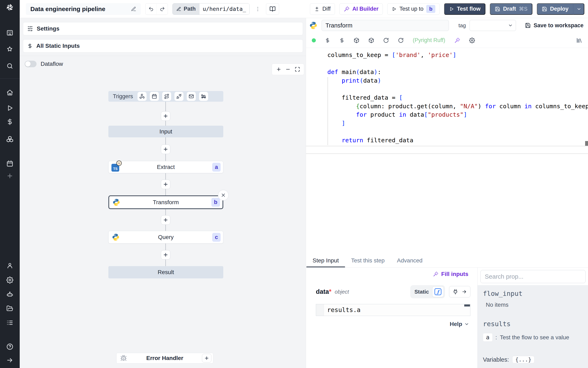 The image size is (588, 368). What do you see at coordinates (533, 327) in the screenshot?
I see `props-body: flow_input No items results a : Test the…` at bounding box center [533, 327].